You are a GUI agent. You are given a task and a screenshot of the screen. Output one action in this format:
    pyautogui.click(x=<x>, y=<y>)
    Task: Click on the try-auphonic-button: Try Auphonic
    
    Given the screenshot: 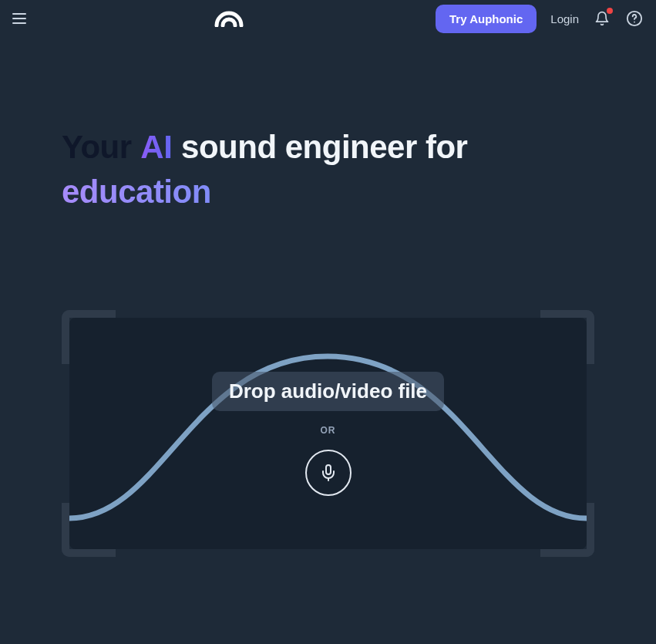 What is the action you would take?
    pyautogui.click(x=486, y=19)
    